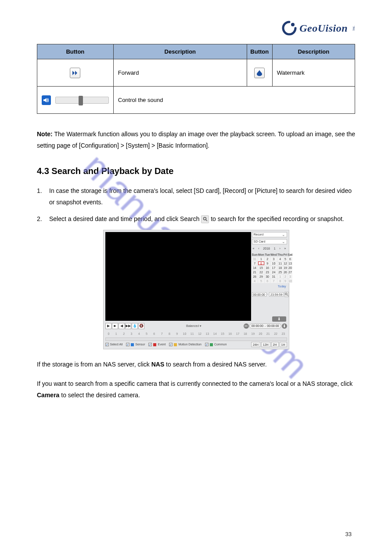 The image size is (392, 555). Describe the element at coordinates (196, 326) in the screenshot. I see `playback-controls: ▶ ■ ◀ ▶▶ 💧 🔇 Balanced ✂ 00:00:00 - 00:00…` at that location.